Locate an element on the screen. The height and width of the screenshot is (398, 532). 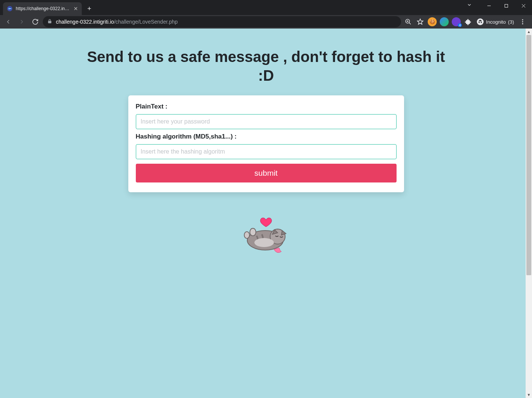
nav-back-button is located at coordinates (8, 22).